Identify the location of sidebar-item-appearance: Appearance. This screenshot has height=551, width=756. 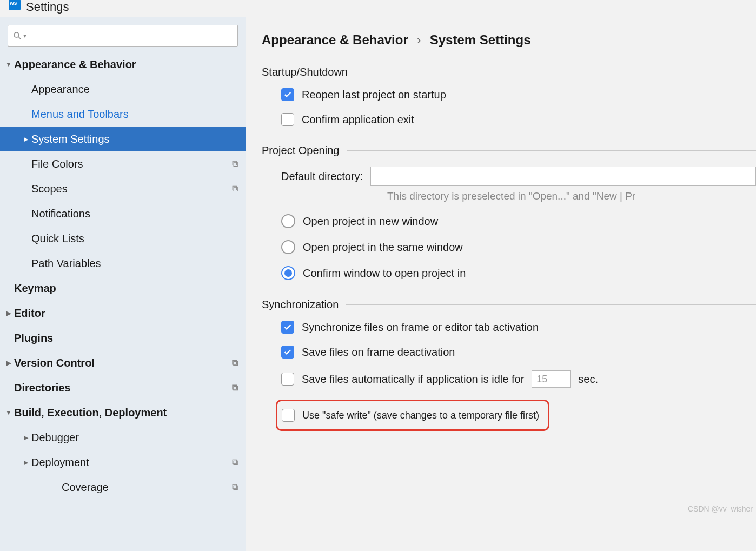
(123, 89).